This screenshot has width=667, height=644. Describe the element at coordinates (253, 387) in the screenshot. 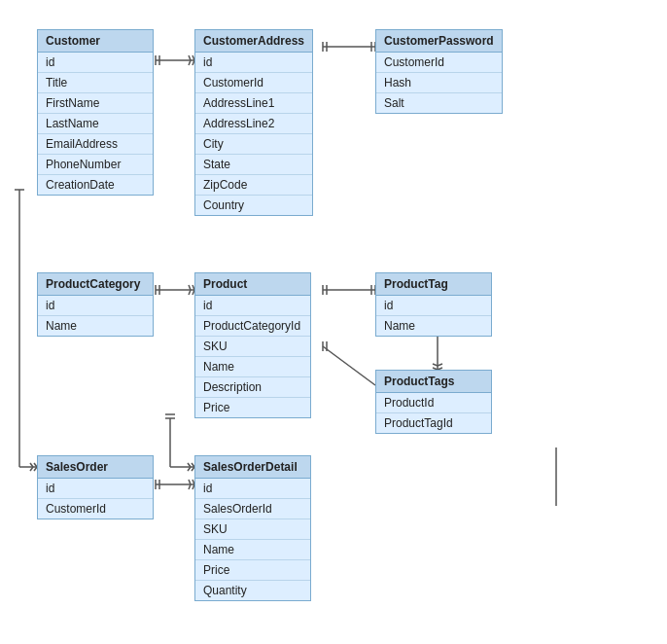

I see `table-field: Description` at that location.